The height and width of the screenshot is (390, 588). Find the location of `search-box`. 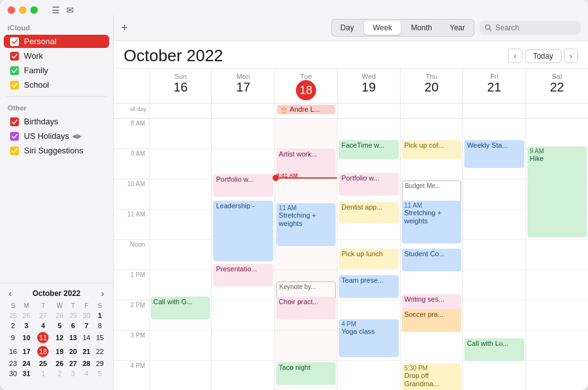

search-box is located at coordinates (530, 28).